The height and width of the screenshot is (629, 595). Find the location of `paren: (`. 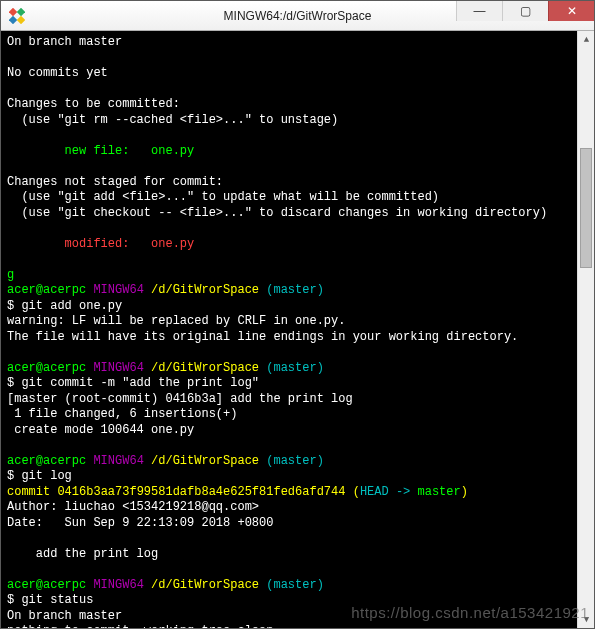

paren: ( is located at coordinates (352, 492).